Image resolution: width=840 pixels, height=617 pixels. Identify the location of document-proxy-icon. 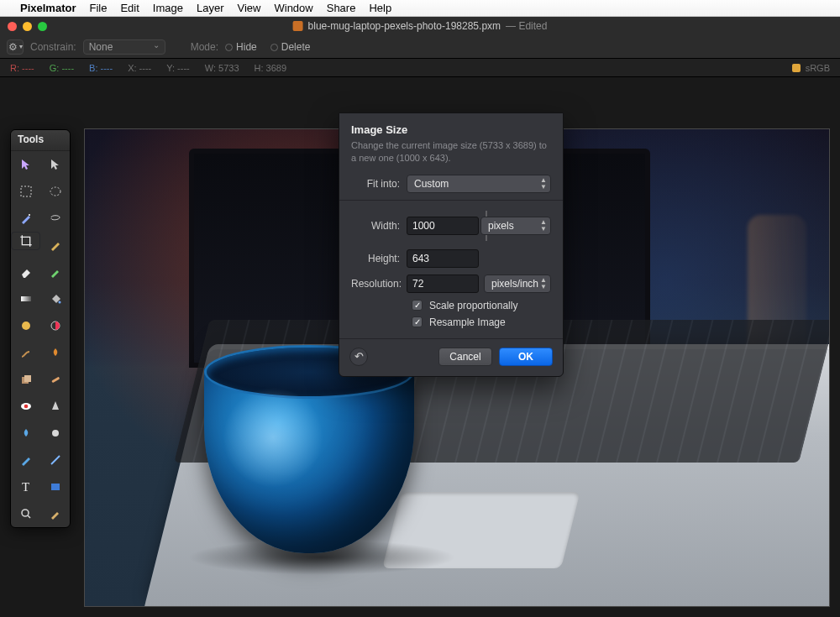
(298, 26).